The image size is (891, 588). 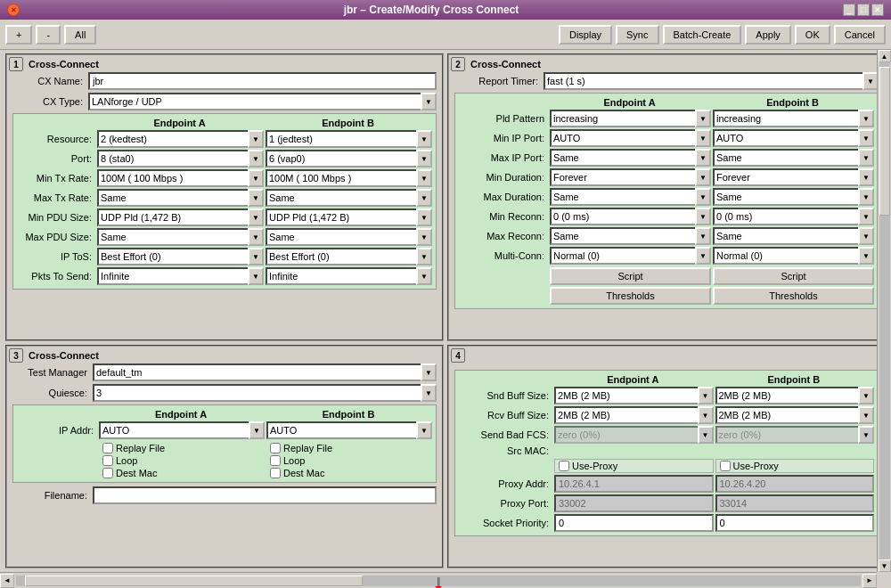 I want to click on socket-priority-label: Socket Priority:, so click(x=506, y=523).